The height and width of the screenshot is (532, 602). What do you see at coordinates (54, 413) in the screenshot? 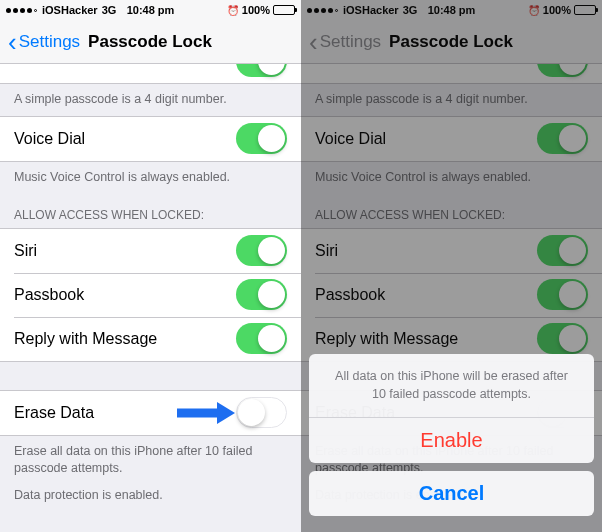
I see `erase-data-label: Erase Data` at bounding box center [54, 413].